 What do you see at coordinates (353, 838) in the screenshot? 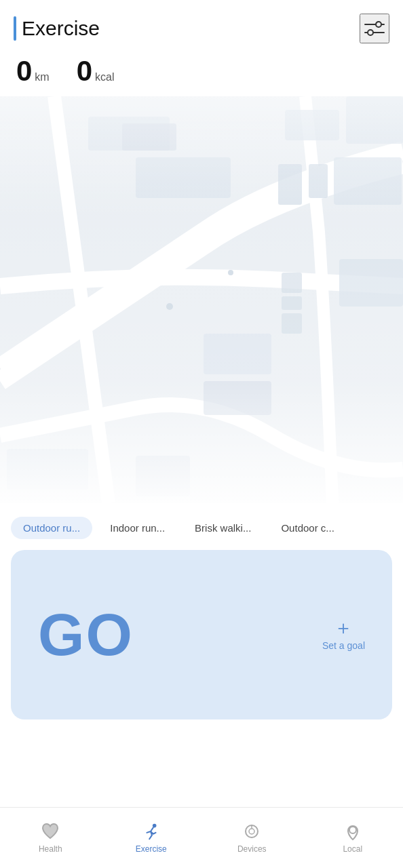
I see `nav-local: Local` at bounding box center [353, 838].